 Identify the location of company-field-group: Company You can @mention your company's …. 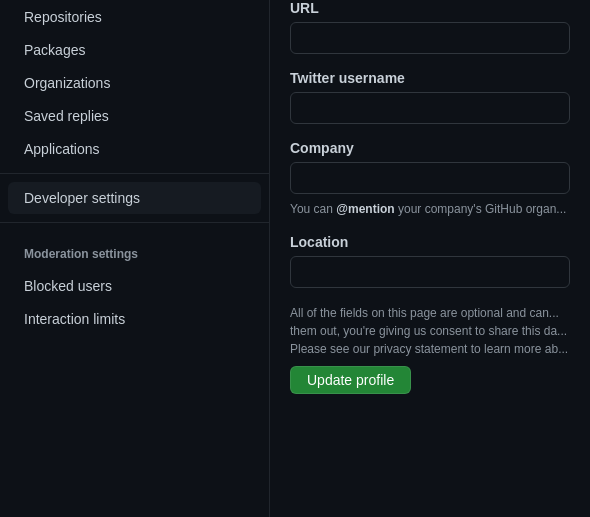
(430, 179).